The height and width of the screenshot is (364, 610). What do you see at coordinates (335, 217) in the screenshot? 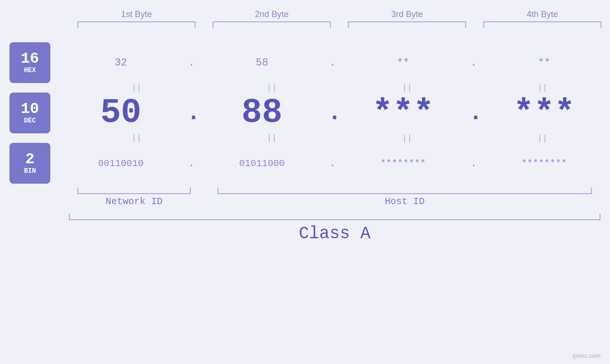
I see `full-bracket` at bounding box center [335, 217].